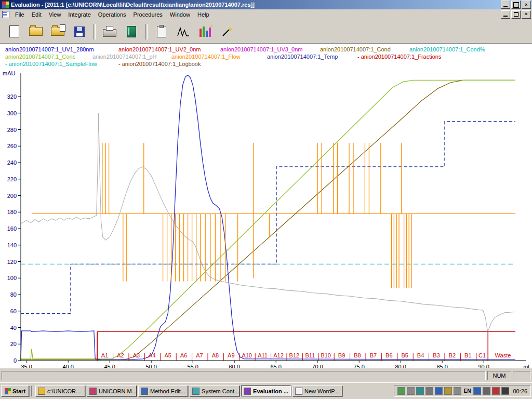 The image size is (532, 399). I want to click on y-tick-label: 180, so click(12, 212).